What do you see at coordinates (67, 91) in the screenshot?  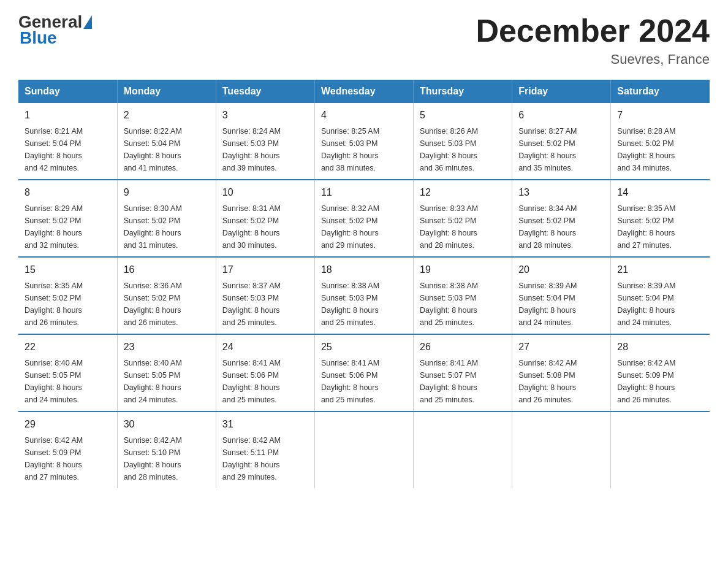 I see `weekday-header-sunday: Sunday` at bounding box center [67, 91].